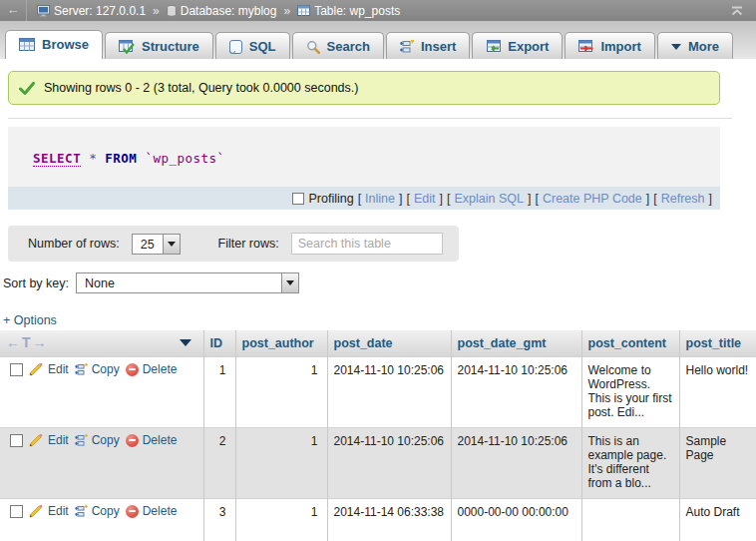  I want to click on number-of-rows-value: 25, so click(148, 244).